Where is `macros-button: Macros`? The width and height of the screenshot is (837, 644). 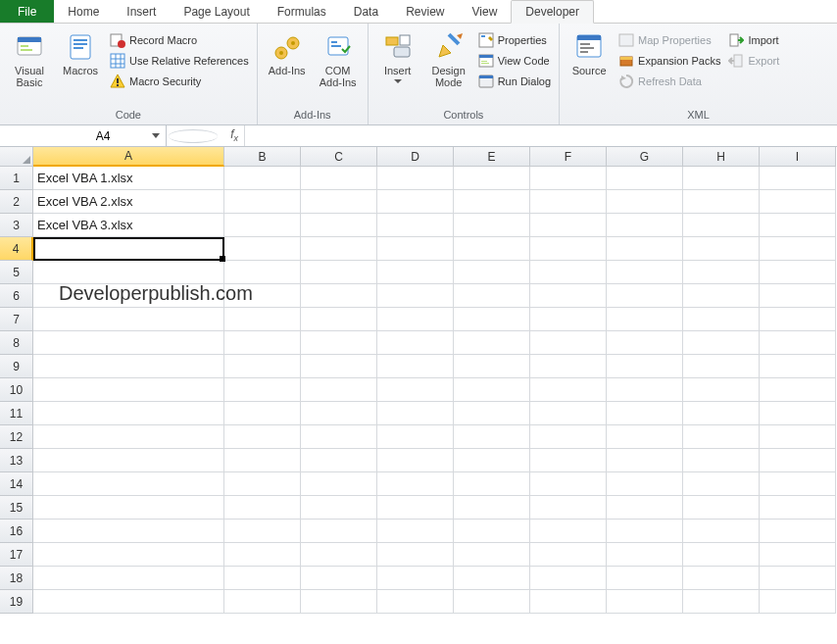 macros-button: Macros is located at coordinates (80, 52).